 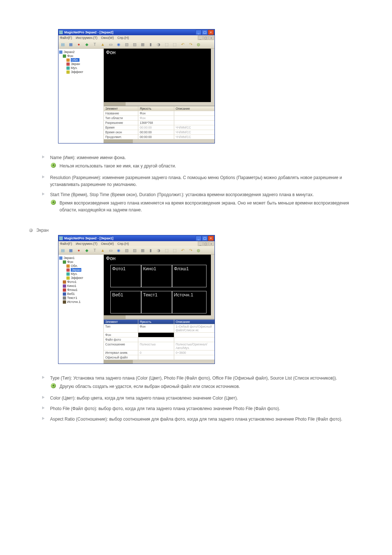 What do you see at coordinates (126, 276) in the screenshot?
I see `region-photo: Фото1` at bounding box center [126, 276].